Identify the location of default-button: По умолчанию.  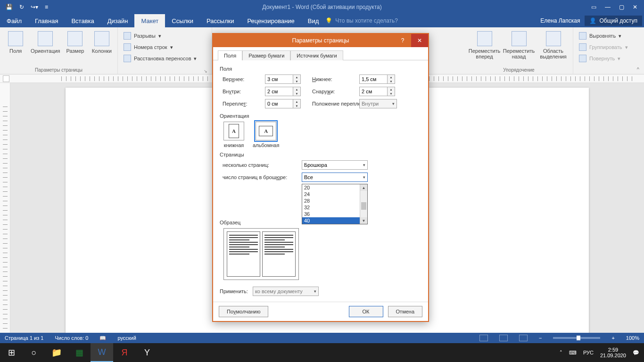
(243, 312).